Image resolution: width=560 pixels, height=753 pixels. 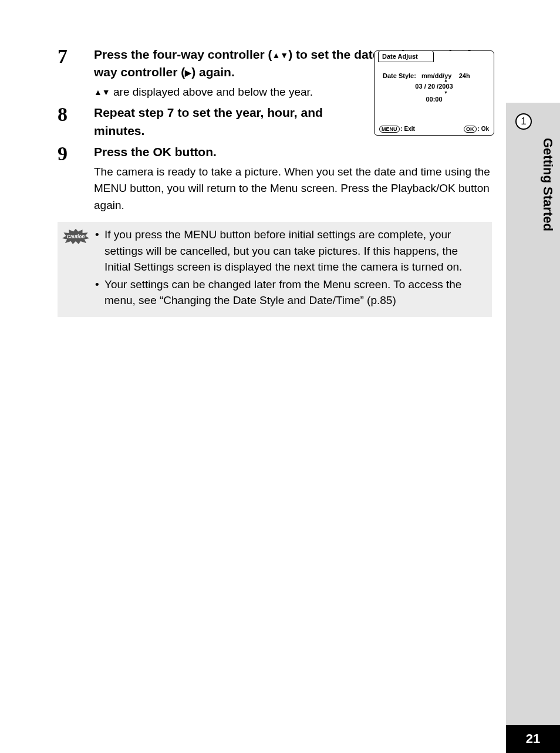 I want to click on hour-mode: 24h, so click(x=465, y=76).